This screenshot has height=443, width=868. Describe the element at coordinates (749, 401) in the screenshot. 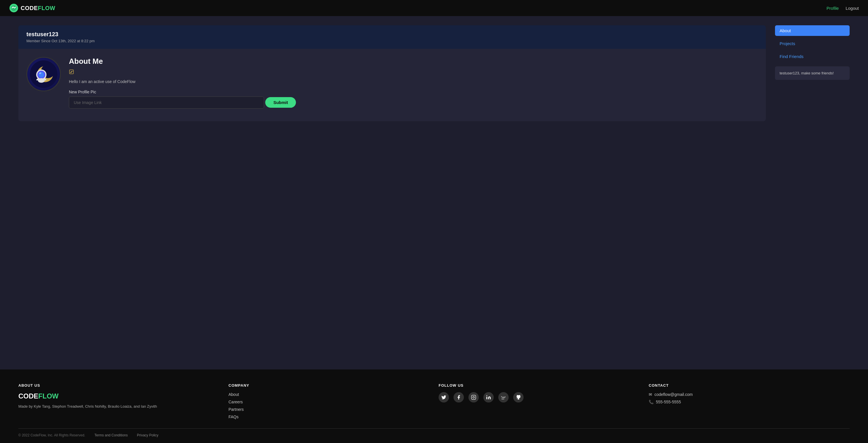

I see `footer-contact: CONTACT ✉ codeflow@gmail.com 📞 555-555-5…` at that location.